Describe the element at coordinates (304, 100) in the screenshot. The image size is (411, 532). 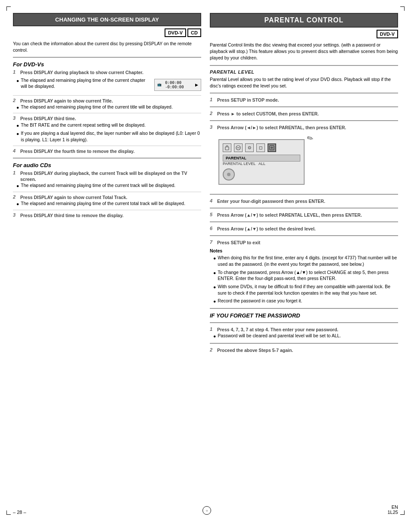
I see `pl-step-1: 1 Press SETUP in STOP mode.` at that location.